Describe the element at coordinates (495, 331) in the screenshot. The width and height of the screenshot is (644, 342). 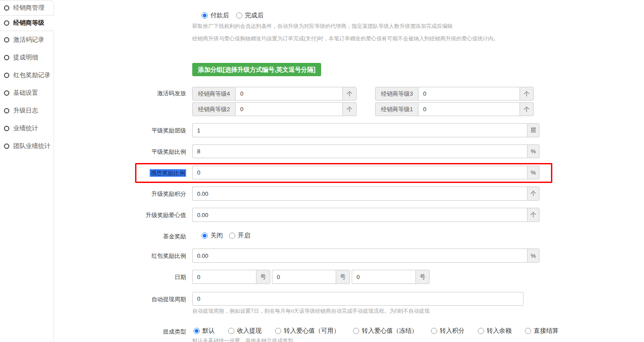
I see `radio-commission-balance: 转入余额` at that location.